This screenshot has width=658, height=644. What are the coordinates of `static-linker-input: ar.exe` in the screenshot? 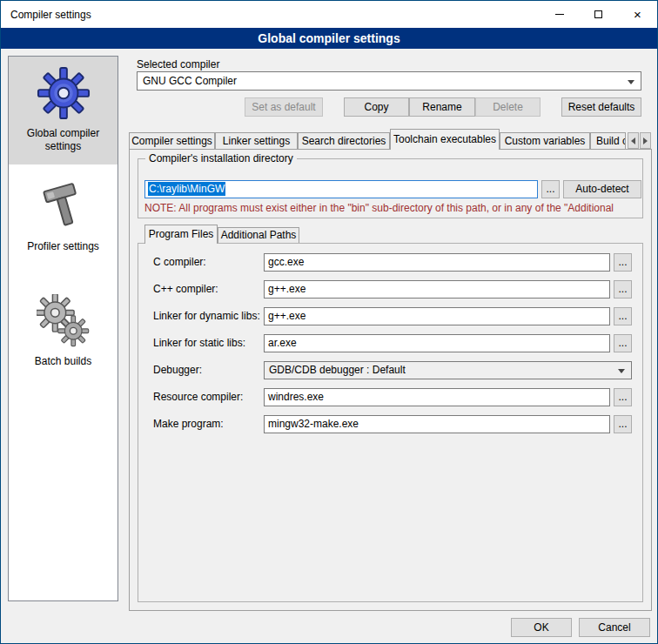 It's located at (437, 343).